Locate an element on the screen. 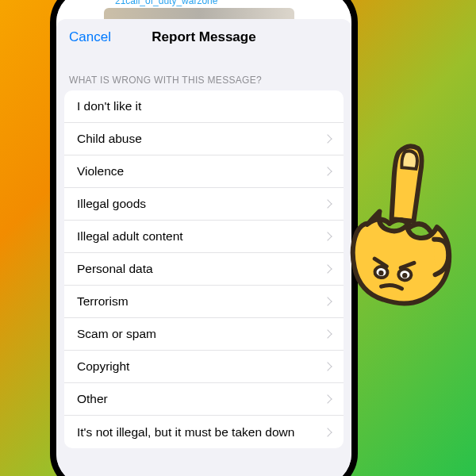 This screenshot has height=476, width=476. nav-bar: Cancel Report Message is located at coordinates (204, 37).